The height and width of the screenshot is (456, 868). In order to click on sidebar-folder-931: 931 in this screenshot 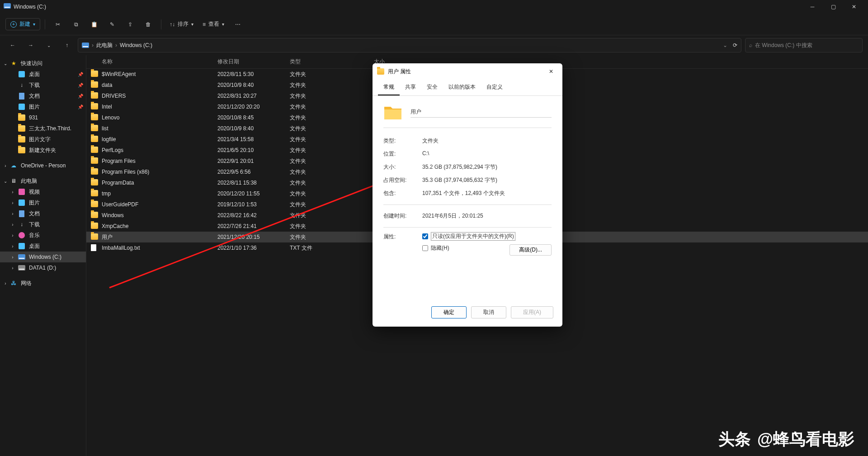, I will do `click(43, 118)`.